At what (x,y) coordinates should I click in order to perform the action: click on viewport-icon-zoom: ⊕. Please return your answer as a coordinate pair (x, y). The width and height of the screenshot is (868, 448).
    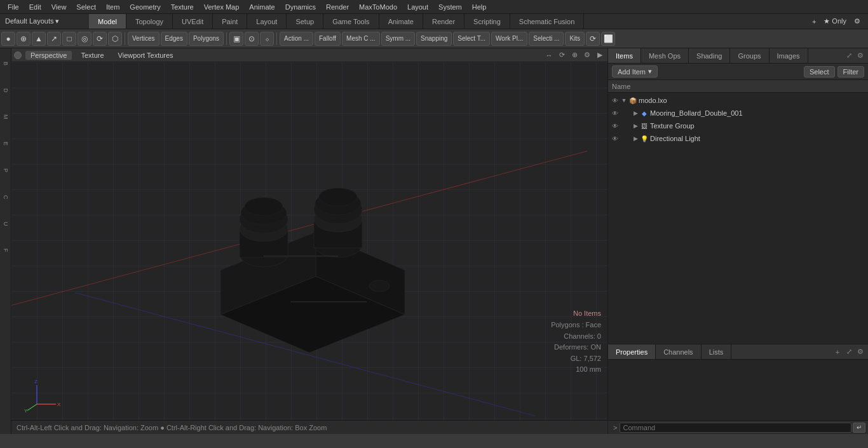
    Looking at the image, I should click on (574, 55).